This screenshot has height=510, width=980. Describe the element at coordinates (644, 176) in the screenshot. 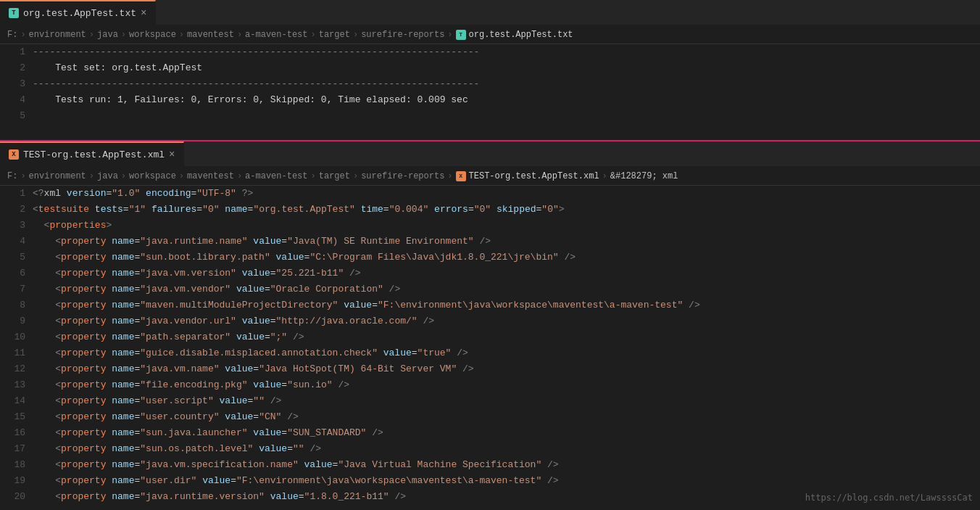

I see `bc2-xml-node: &#128279; xml` at that location.